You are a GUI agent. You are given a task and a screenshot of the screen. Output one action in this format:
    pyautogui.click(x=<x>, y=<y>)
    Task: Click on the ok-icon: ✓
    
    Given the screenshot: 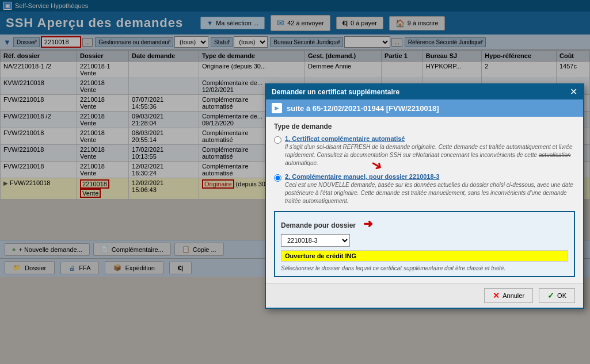 What is the action you would take?
    pyautogui.click(x=551, y=296)
    